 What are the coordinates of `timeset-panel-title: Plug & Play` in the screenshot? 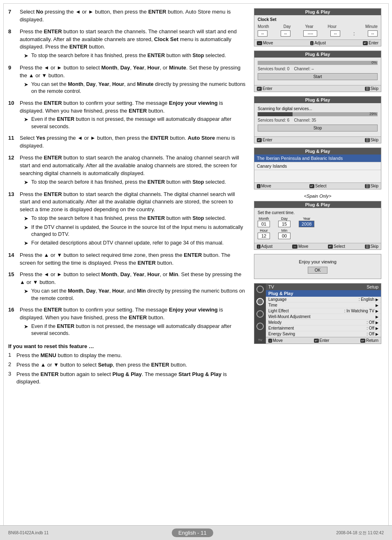 It's located at (318, 205).